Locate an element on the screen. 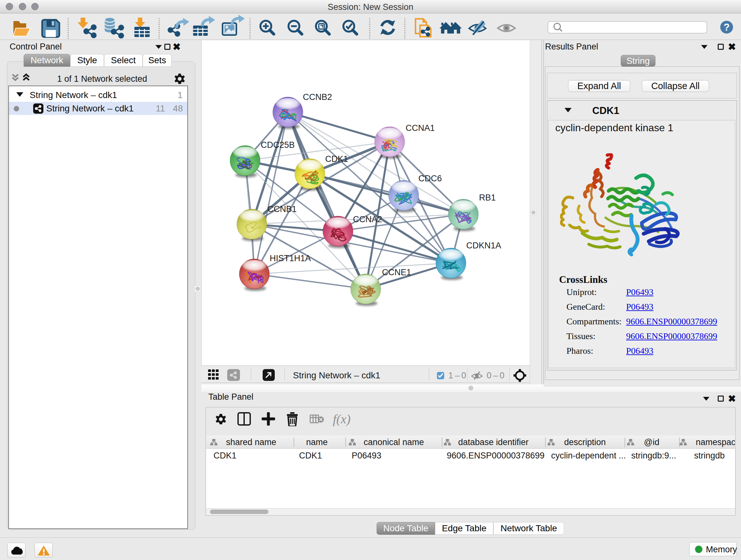  svg-text: name is located at coordinates (317, 442).